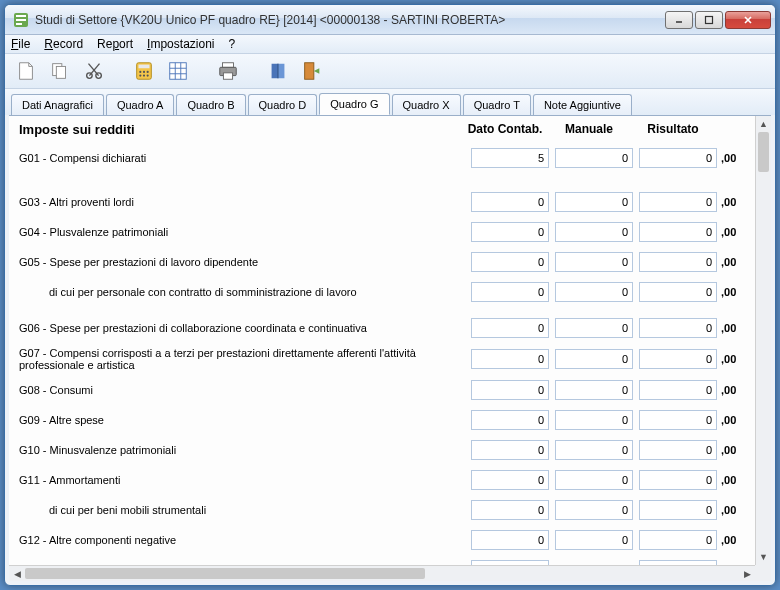  What do you see at coordinates (382, 510) in the screenshot?
I see `row-g11a: di cui per beni mobili strumentali ,00` at bounding box center [382, 510].